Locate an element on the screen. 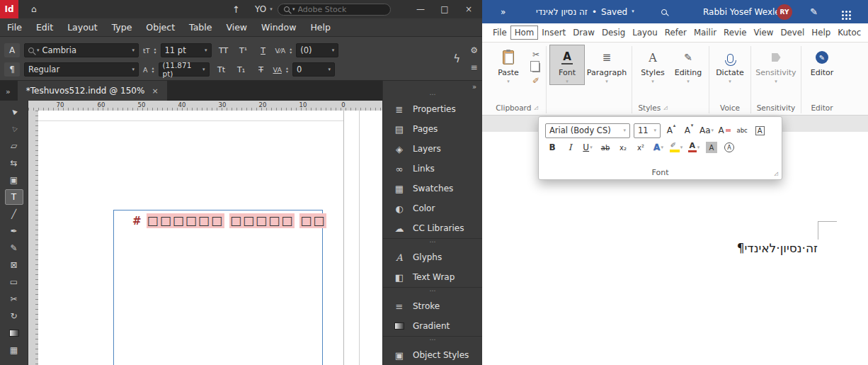 This screenshot has height=365, width=868. subscript-button: T₁ is located at coordinates (241, 69).